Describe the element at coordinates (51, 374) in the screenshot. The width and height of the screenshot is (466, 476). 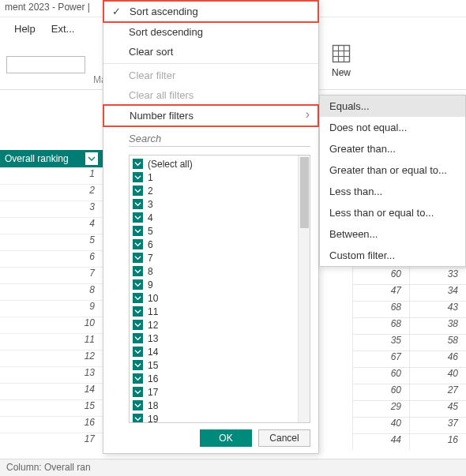
I see `rank-cell: 13` at that location.